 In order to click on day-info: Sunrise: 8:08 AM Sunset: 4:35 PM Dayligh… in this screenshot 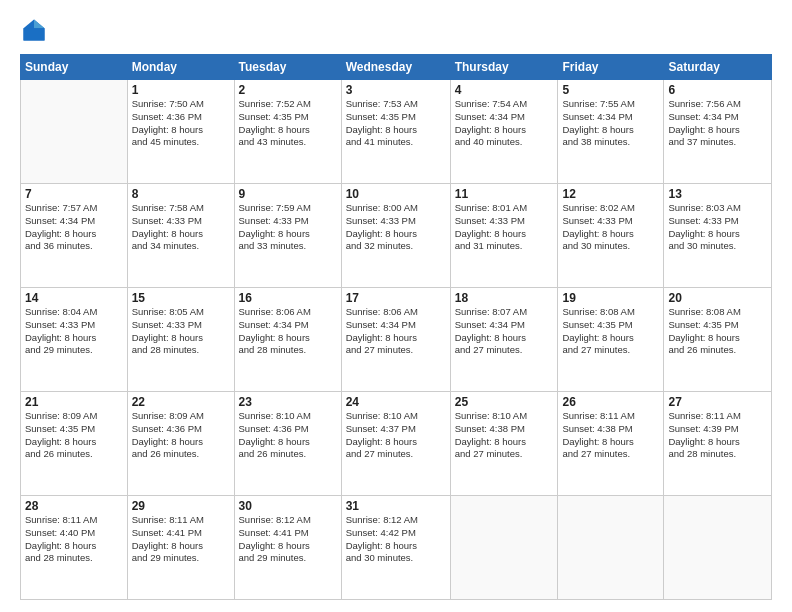, I will do `click(610, 332)`.